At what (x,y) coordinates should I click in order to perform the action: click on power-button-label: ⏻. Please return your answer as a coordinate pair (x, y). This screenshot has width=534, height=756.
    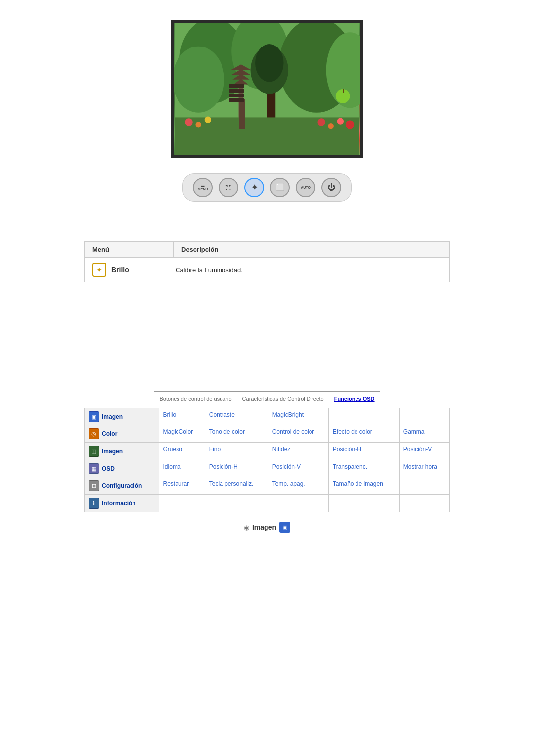
    Looking at the image, I should click on (331, 188).